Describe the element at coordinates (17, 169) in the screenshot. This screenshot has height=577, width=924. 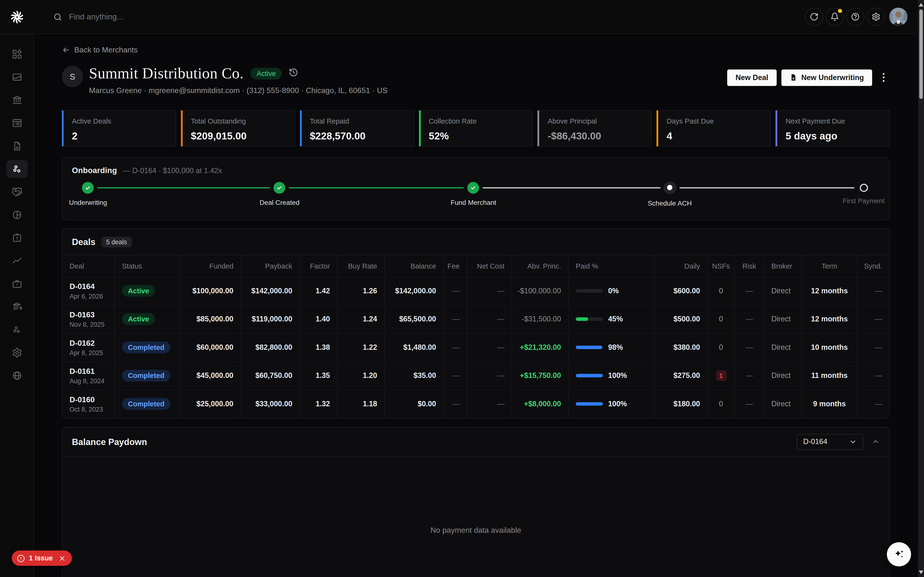
I see `sidebar-item-merchants` at that location.